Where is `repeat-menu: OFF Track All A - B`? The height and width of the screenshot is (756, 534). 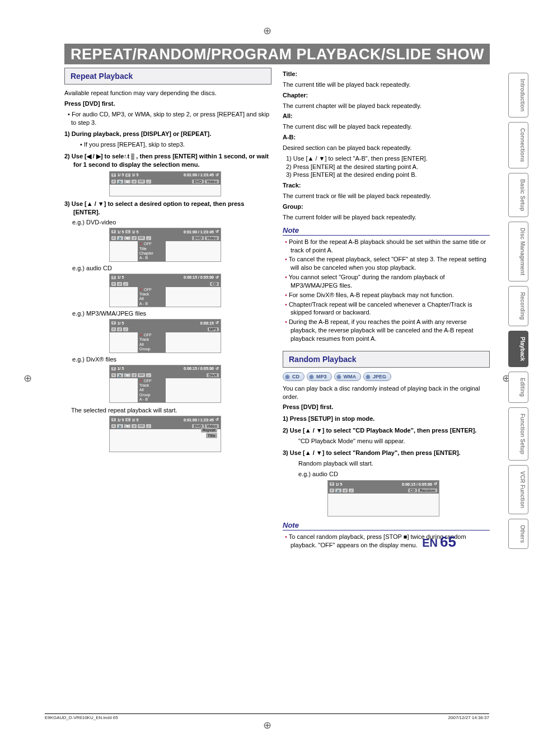
repeat-menu: OFF Track All A - B is located at coordinates (152, 297).